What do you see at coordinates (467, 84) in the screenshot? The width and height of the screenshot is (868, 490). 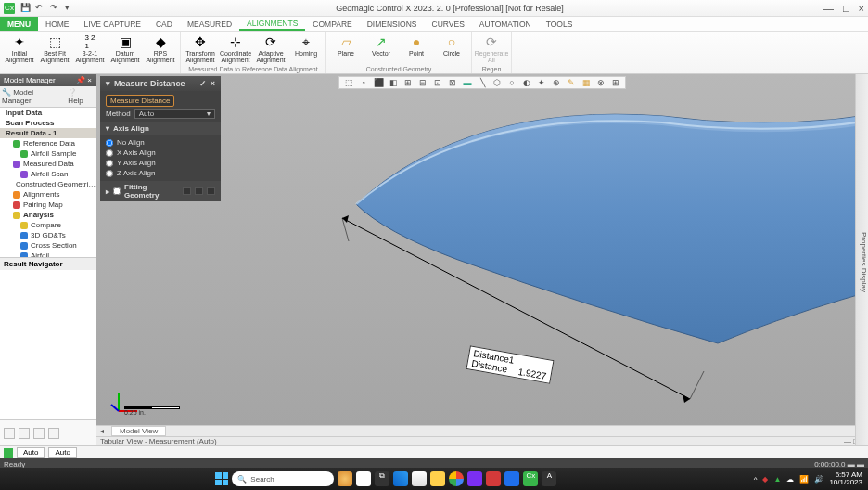 I see `vp-tool-icon: ▬` at bounding box center [467, 84].